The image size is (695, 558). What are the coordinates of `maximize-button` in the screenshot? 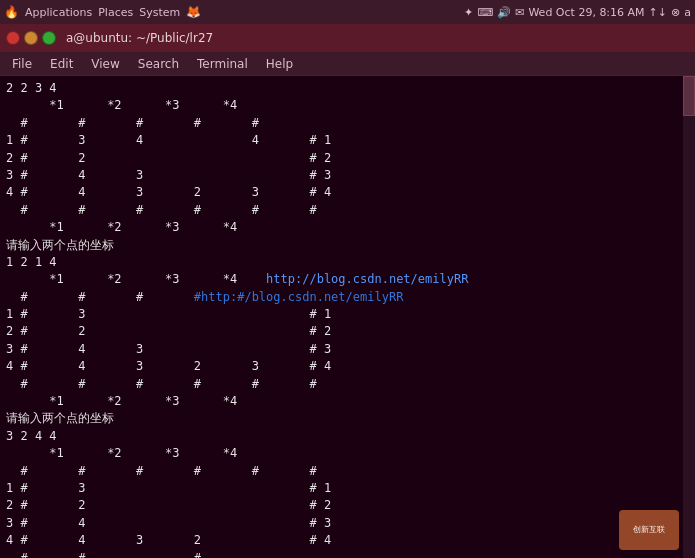 It's located at (49, 38).